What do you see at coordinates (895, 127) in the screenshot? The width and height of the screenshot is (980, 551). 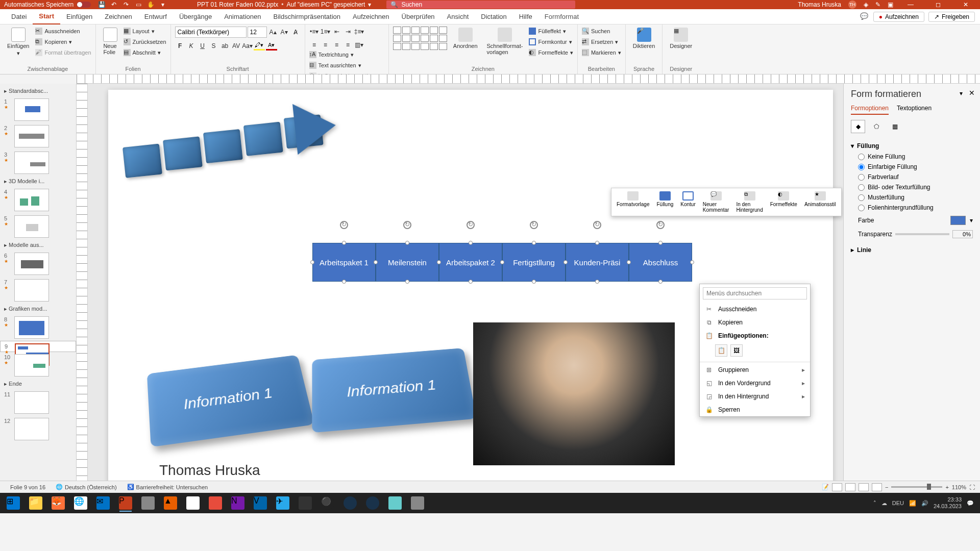 I see `pane-tab-size-icon: ▦` at bounding box center [895, 127].